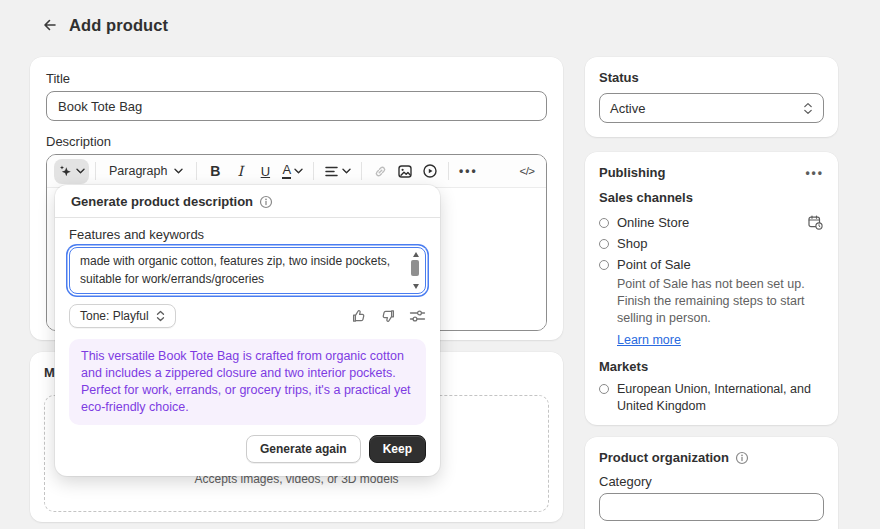 The height and width of the screenshot is (529, 880). Describe the element at coordinates (814, 173) in the screenshot. I see `publishing-more-button: •••` at that location.